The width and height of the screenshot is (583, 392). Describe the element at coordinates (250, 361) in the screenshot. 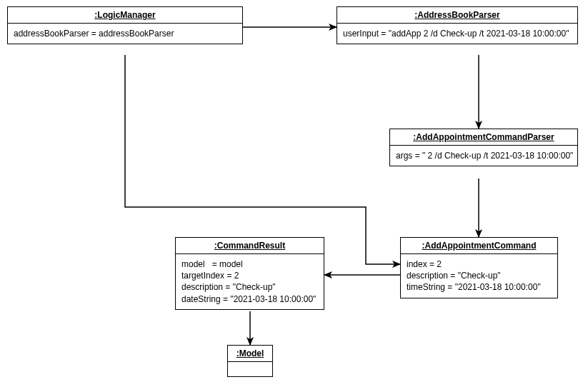

I see `object-model: :Model` at that location.